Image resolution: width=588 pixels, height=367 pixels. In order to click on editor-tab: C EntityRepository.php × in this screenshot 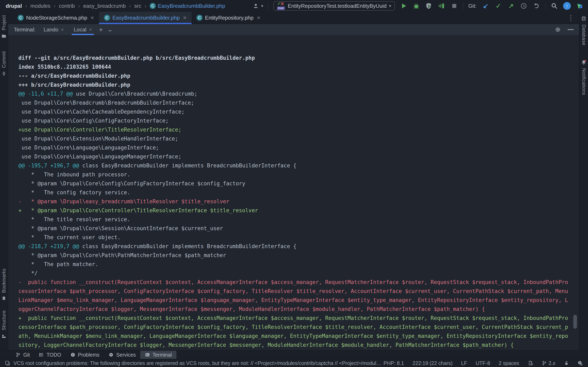, I will do `click(228, 18)`.